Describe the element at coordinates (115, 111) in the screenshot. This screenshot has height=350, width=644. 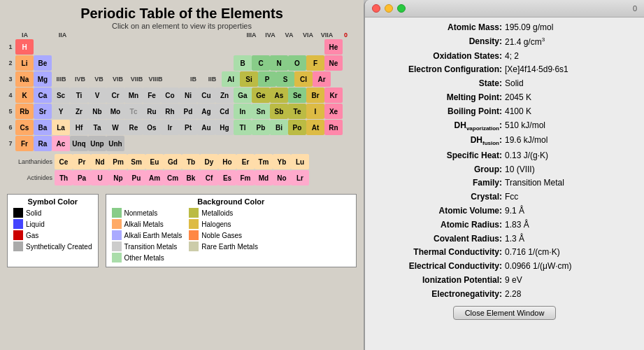
I see `element-Mo: Mo` at that location.